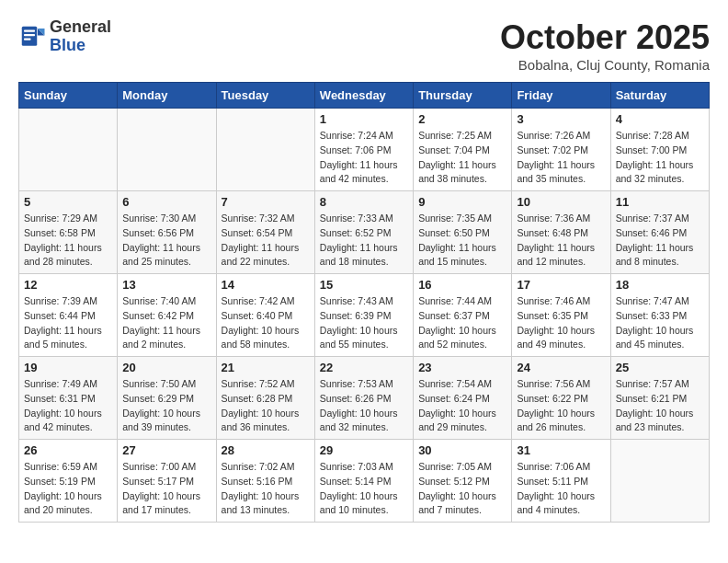 Image resolution: width=728 pixels, height=563 pixels. I want to click on day-info: Sunrise: 7:25 AM Sunset: 7:04 PM Dayligh…, so click(462, 158).